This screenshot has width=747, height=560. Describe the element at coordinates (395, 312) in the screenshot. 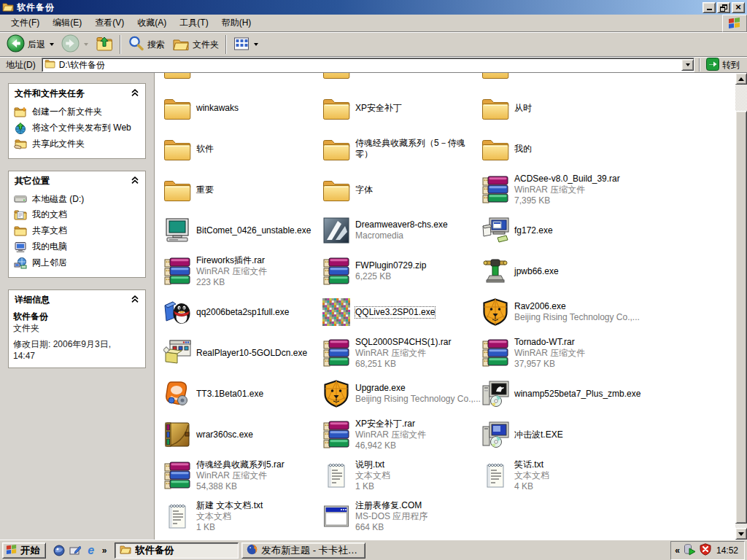

I see `file-text: QQLive3.2SP01.exe` at that location.